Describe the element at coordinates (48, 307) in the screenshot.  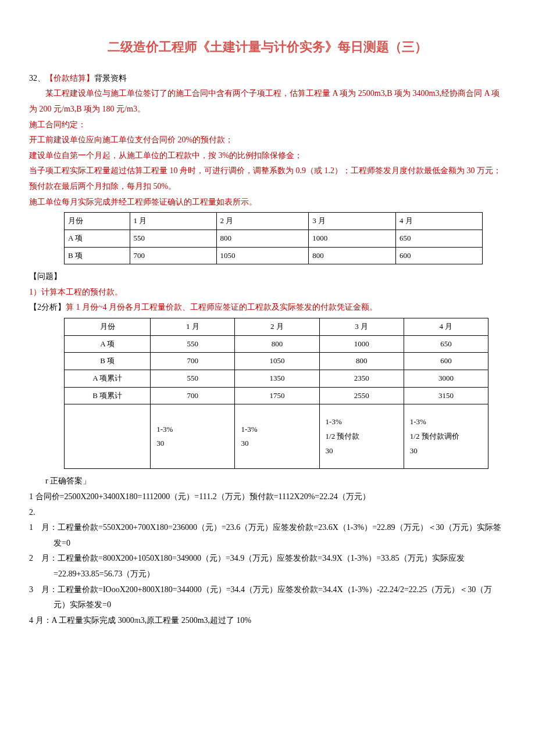
I see `analysis-label: 【2分析】` at that location.